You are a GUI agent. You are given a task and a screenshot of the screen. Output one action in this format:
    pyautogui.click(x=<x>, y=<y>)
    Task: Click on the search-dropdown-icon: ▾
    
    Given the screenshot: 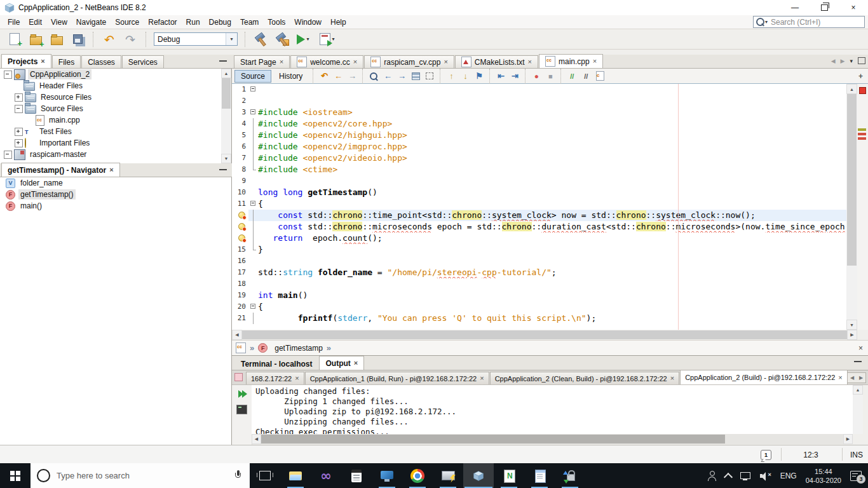 What is the action you would take?
    pyautogui.click(x=766, y=22)
    